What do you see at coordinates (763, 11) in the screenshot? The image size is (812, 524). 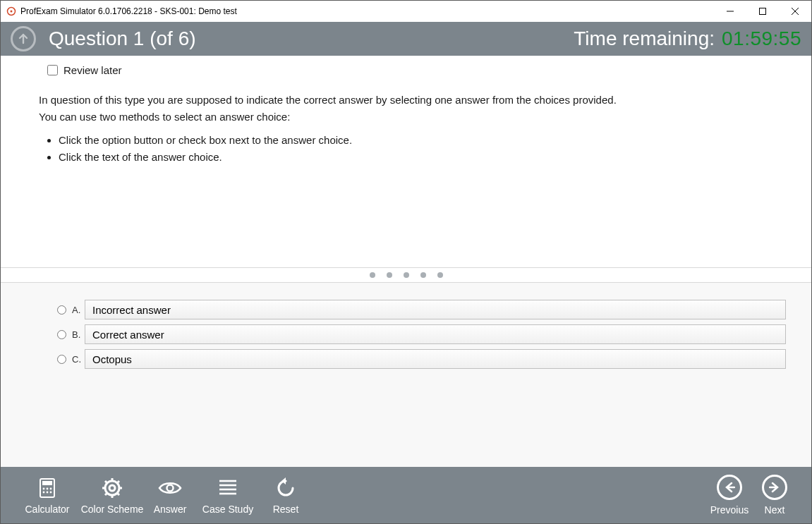 I see `window-maximize-button` at bounding box center [763, 11].